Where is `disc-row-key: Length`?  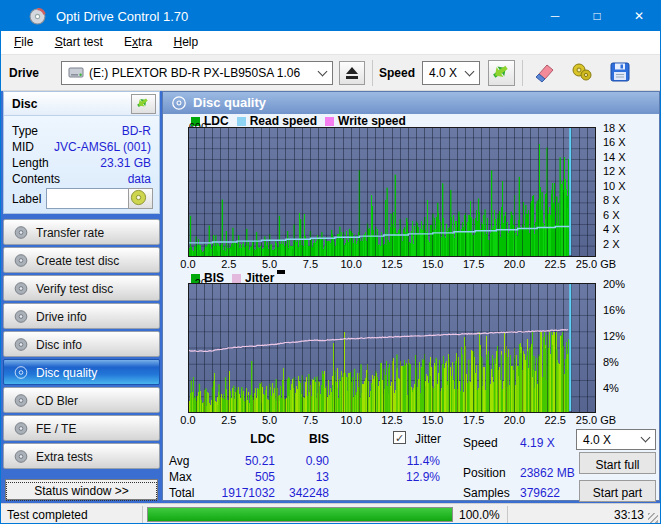
disc-row-key: Length is located at coordinates (30, 163).